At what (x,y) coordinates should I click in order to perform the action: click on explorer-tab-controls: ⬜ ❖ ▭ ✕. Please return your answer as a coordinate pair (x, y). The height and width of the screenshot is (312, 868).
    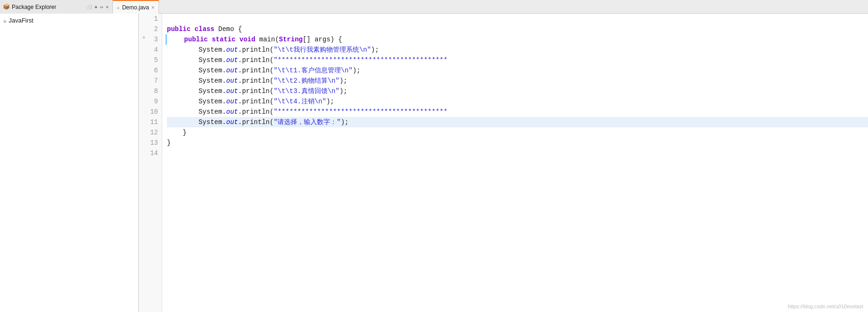
    Looking at the image, I should click on (97, 7).